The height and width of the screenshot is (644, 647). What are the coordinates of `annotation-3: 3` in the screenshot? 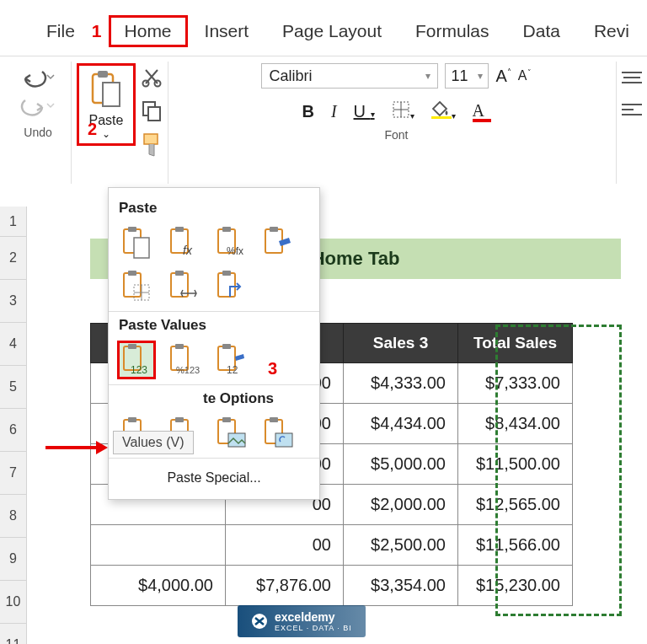 It's located at (273, 369).